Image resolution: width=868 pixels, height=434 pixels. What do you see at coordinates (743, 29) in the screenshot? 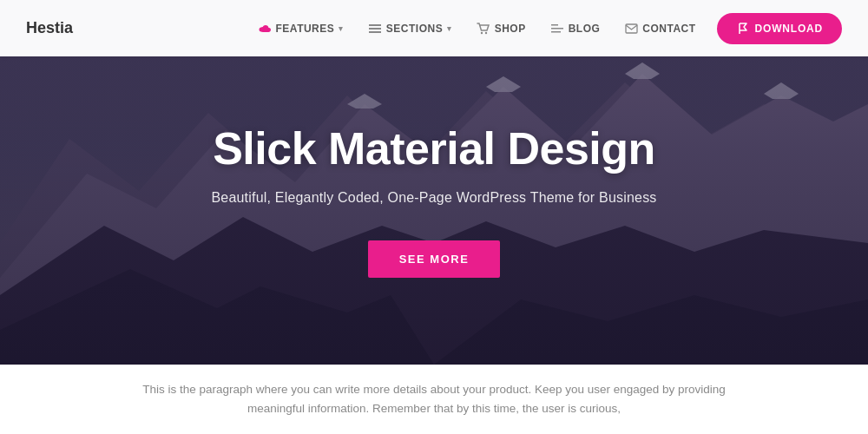
I see `flag-icon` at bounding box center [743, 29].